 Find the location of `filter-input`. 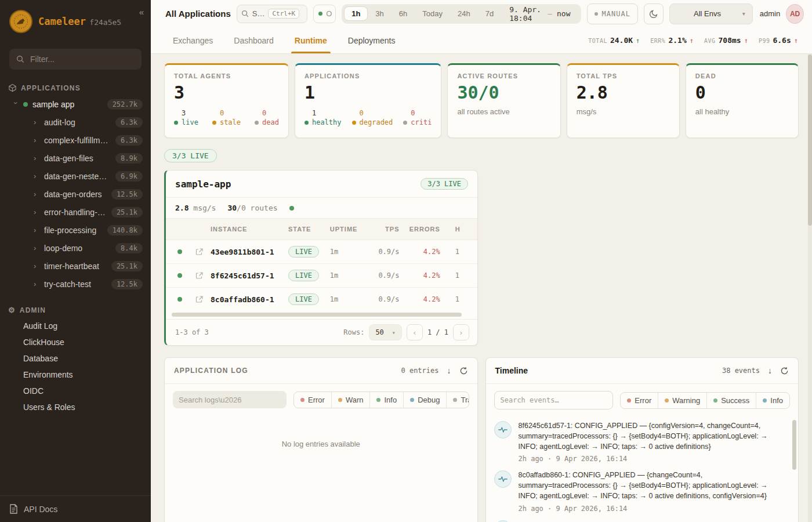

filter-input is located at coordinates (82, 59).